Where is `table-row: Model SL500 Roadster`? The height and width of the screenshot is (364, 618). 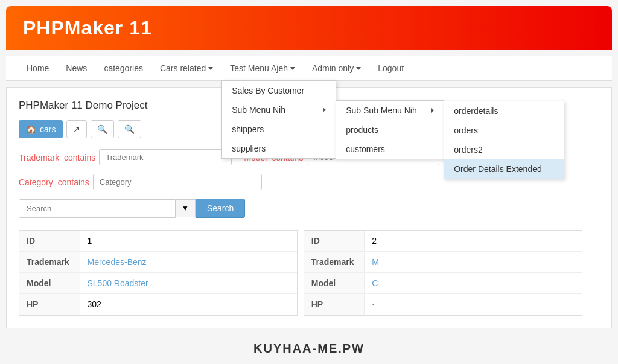
table-row: Model SL500 Roadster is located at coordinates (158, 284).